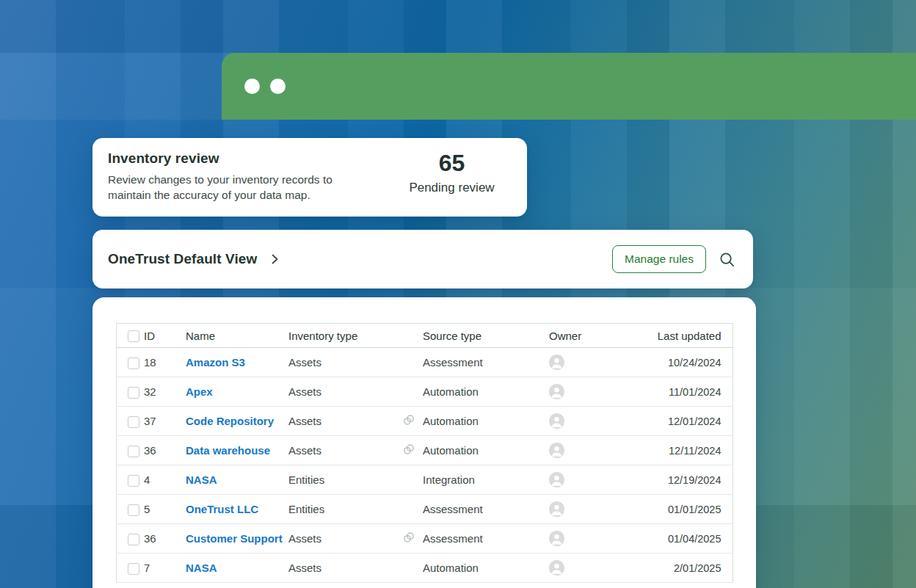  What do you see at coordinates (275, 259) in the screenshot?
I see `chevron-right-icon` at bounding box center [275, 259].